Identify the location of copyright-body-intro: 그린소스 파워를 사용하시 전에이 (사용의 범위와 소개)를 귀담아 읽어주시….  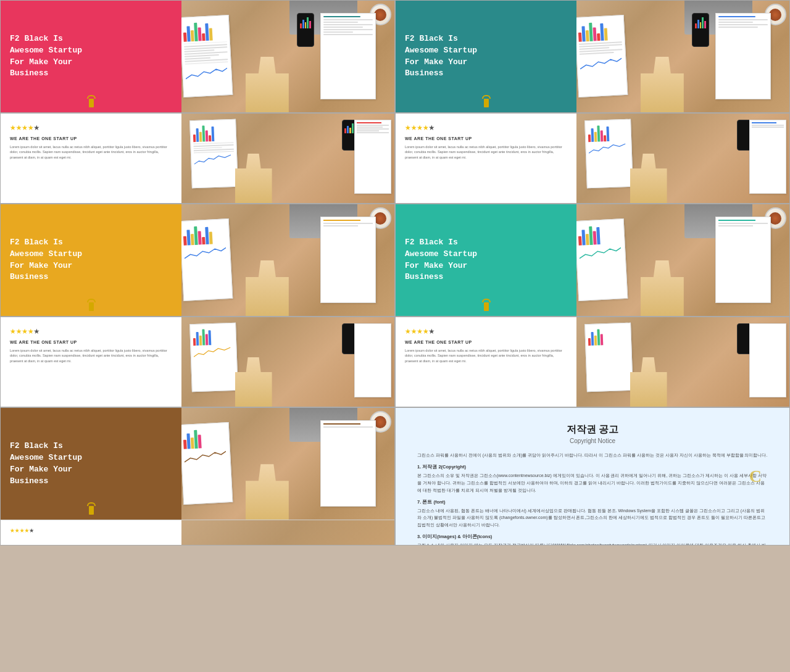
(592, 455).